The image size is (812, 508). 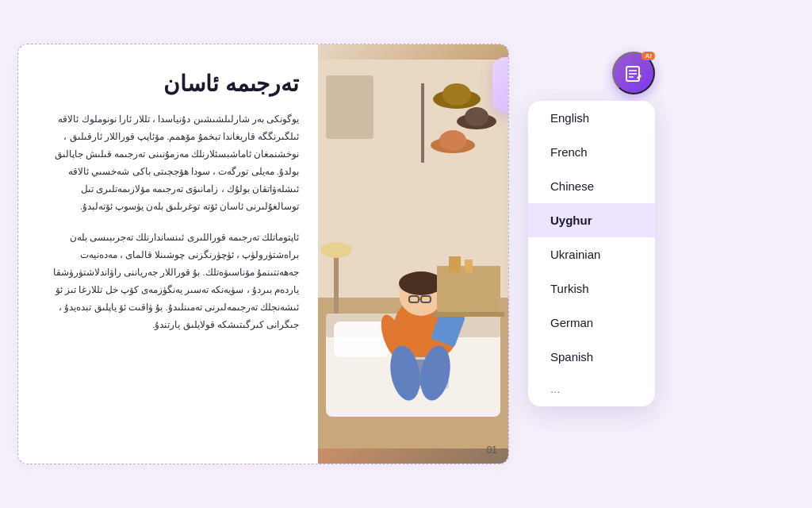 What do you see at coordinates (649, 56) in the screenshot?
I see `ai-badge: AI` at bounding box center [649, 56].